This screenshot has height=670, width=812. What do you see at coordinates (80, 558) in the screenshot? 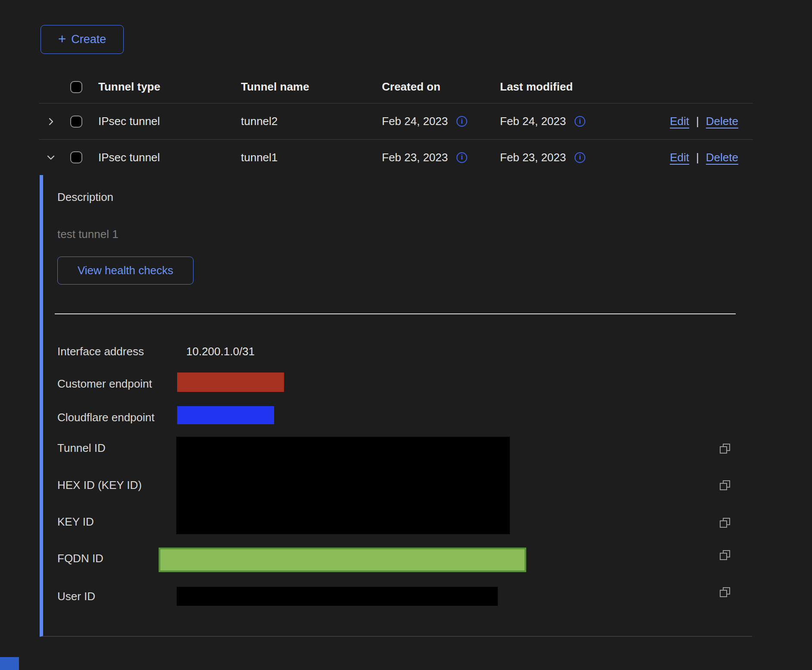
I see `fqdn-id-label: FQDN ID` at bounding box center [80, 558].